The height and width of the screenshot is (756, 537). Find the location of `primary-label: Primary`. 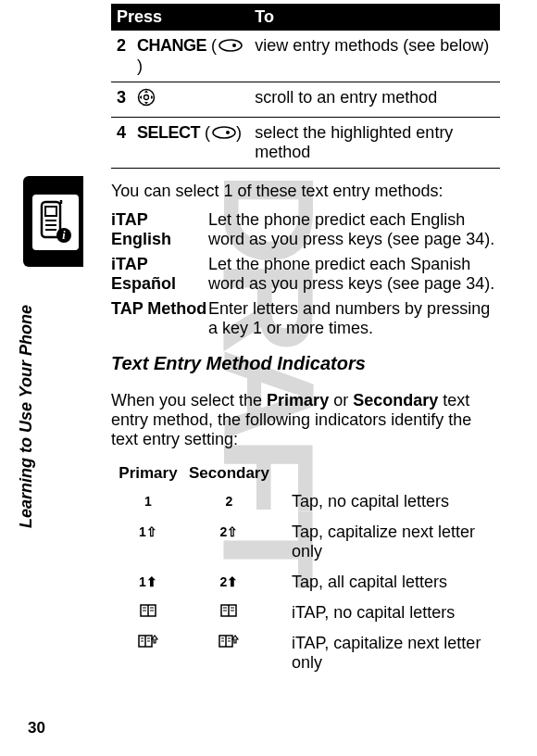

primary-label: Primary is located at coordinates (298, 400).